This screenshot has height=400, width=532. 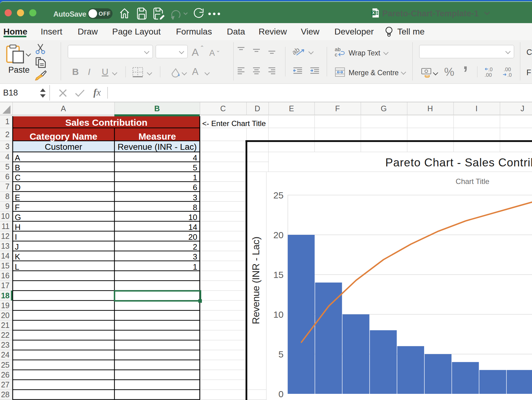 What do you see at coordinates (281, 394) in the screenshot?
I see `svg-text: 0` at bounding box center [281, 394].